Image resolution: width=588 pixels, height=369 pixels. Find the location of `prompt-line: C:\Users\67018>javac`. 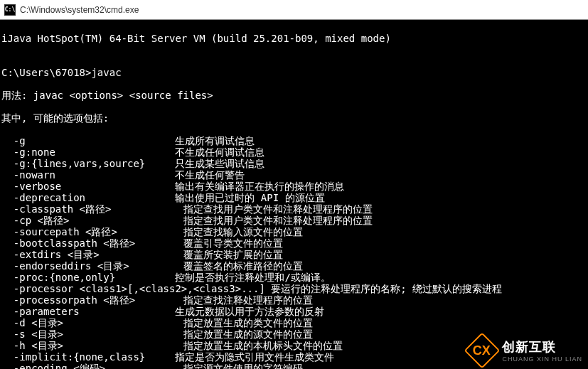

prompt-line: C:\Users\67018>javac is located at coordinates (294, 73).